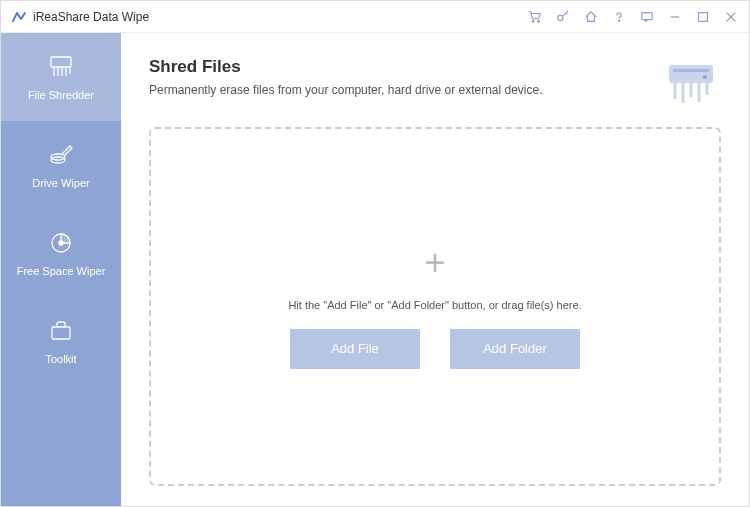  Describe the element at coordinates (633, 17) in the screenshot. I see `titlebar-controls` at that location.